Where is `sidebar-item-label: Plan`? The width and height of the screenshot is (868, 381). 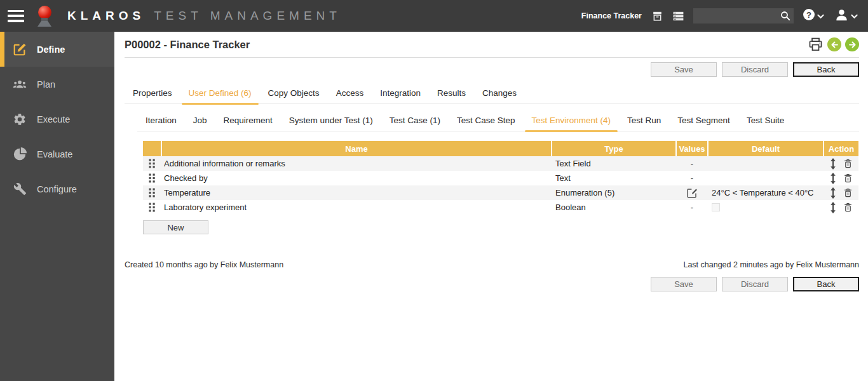 sidebar-item-label: Plan is located at coordinates (46, 84).